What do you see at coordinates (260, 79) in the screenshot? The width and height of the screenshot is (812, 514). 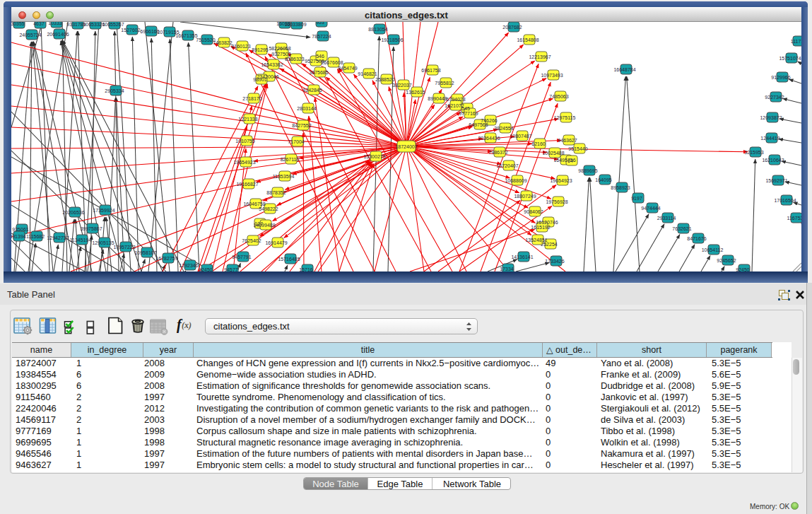 I see `svg-text: 98901` at bounding box center [260, 79].